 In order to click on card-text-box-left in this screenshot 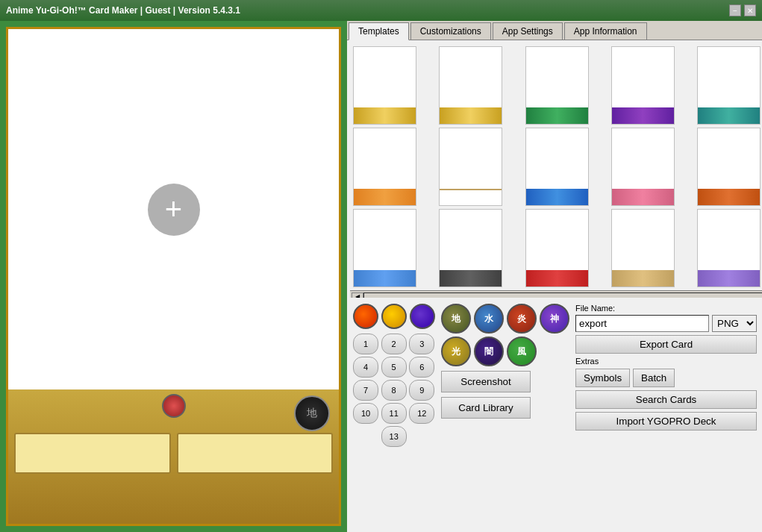, I will do `click(93, 454)`.